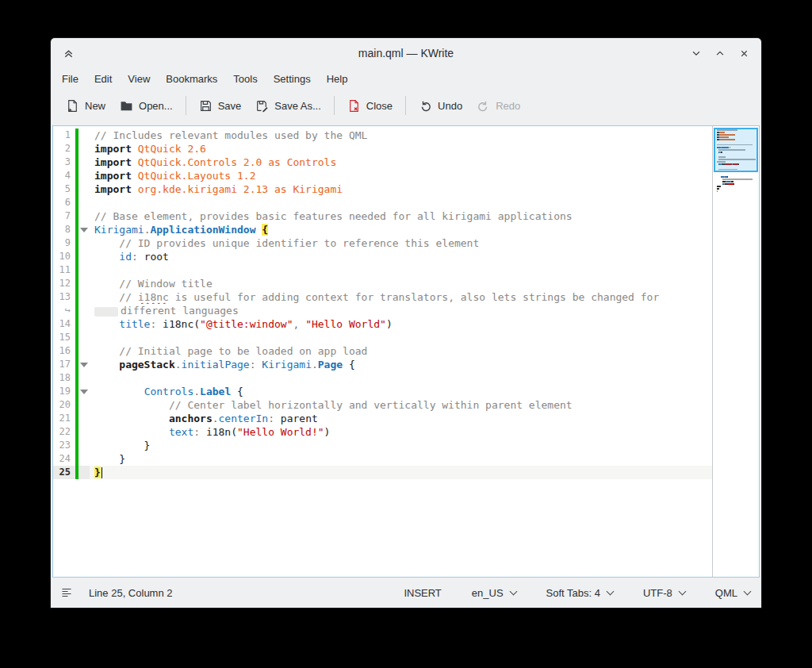 This screenshot has height=668, width=812. What do you see at coordinates (696, 53) in the screenshot?
I see `minimize-button` at bounding box center [696, 53].